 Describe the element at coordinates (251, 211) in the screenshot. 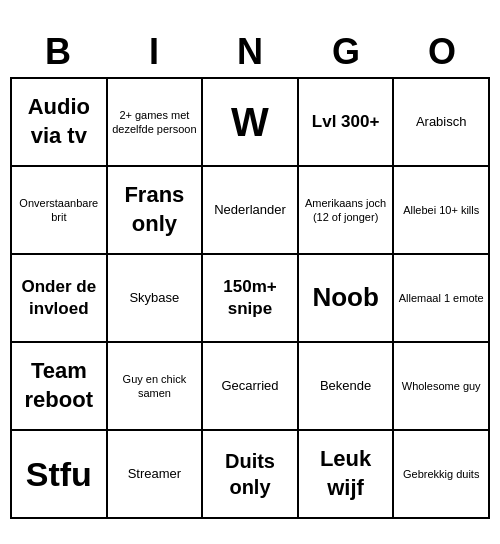

I see `cell-7: Nederlander` at that location.